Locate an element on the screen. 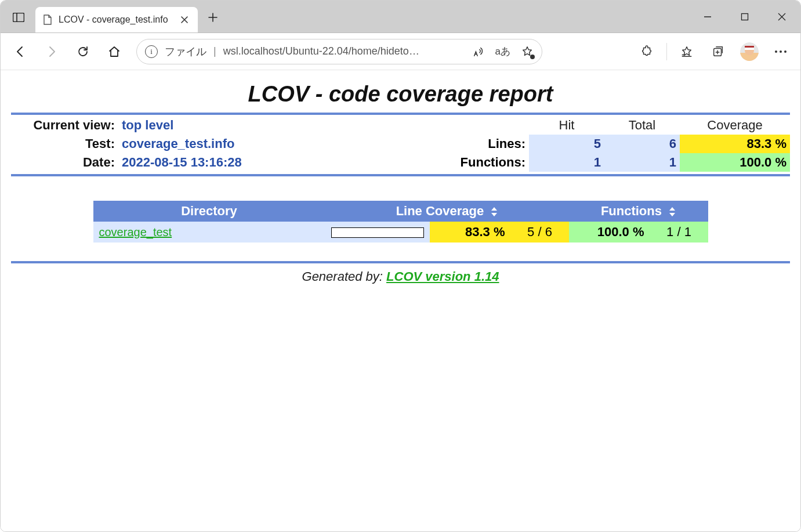  window-controls is located at coordinates (745, 17).